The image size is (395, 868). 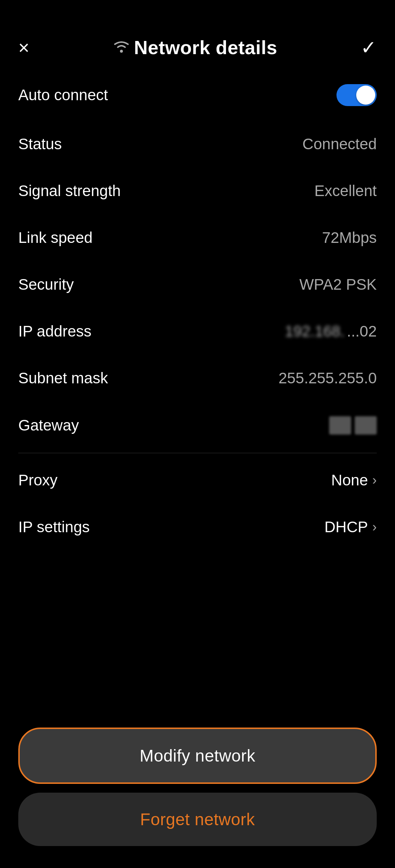 What do you see at coordinates (350, 527) in the screenshot?
I see `ip-settings-value-chevron: DHCP ›` at bounding box center [350, 527].